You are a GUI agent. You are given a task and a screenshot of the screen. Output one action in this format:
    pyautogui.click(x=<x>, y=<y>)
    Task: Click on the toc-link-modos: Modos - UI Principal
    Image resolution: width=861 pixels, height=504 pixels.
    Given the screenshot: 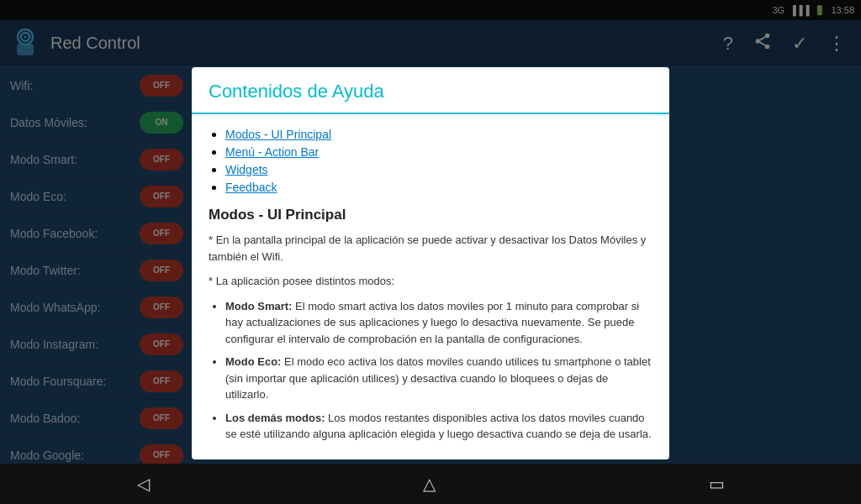 What is the action you would take?
    pyautogui.click(x=278, y=134)
    